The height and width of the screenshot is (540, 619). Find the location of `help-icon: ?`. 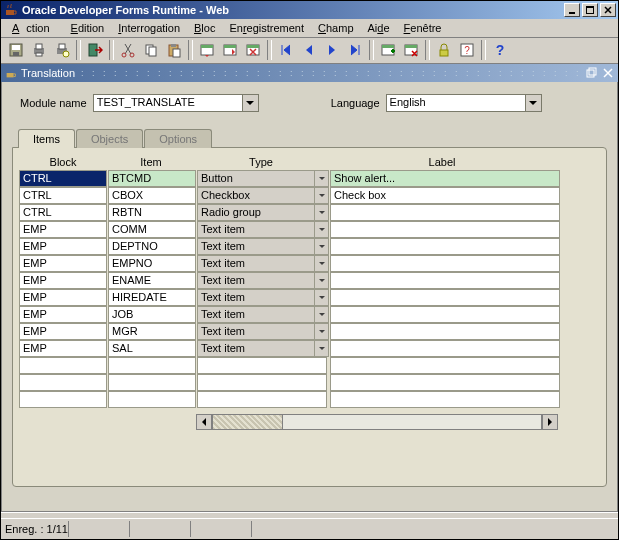

help-icon: ? is located at coordinates (467, 50).